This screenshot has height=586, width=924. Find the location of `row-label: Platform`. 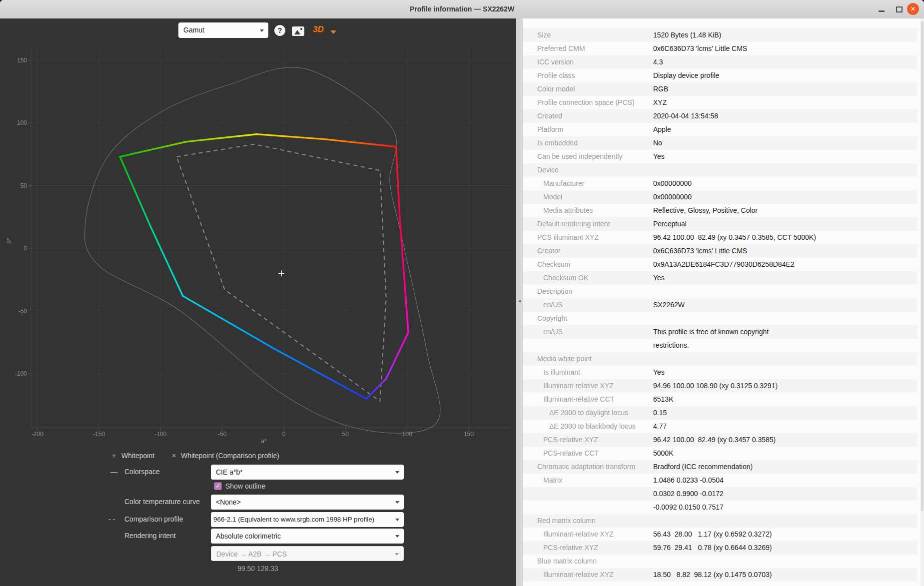

row-label: Platform is located at coordinates (550, 130).